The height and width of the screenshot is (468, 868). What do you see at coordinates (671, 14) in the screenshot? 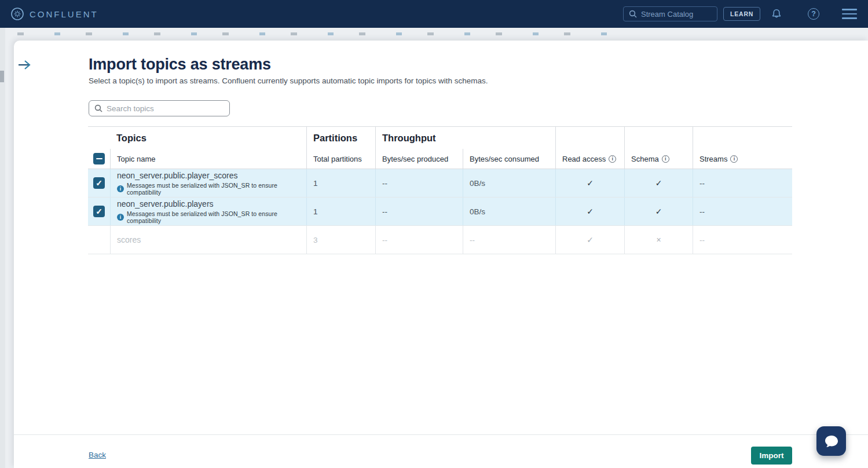
I see `stream-catalog-search` at bounding box center [671, 14].